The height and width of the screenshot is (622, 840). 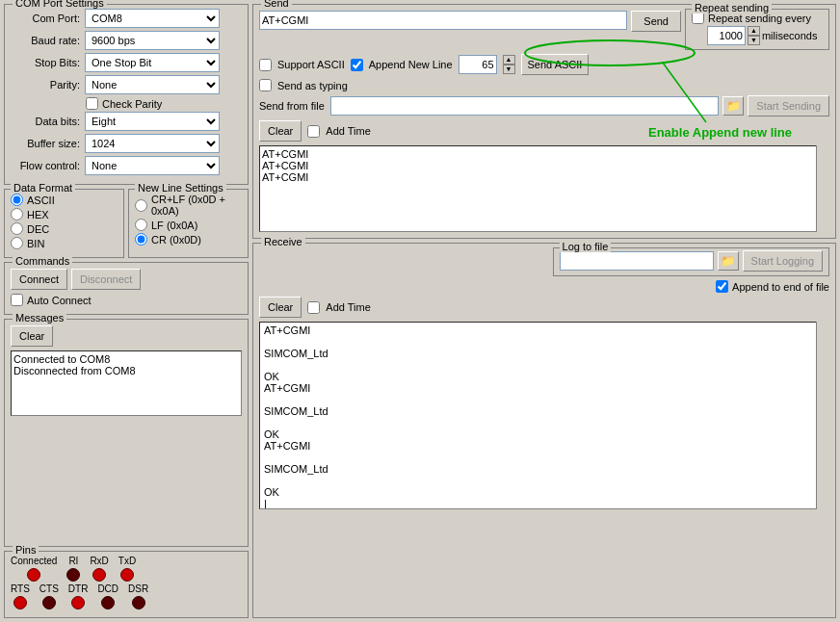 What do you see at coordinates (17, 243) in the screenshot?
I see `bin-radio` at bounding box center [17, 243].